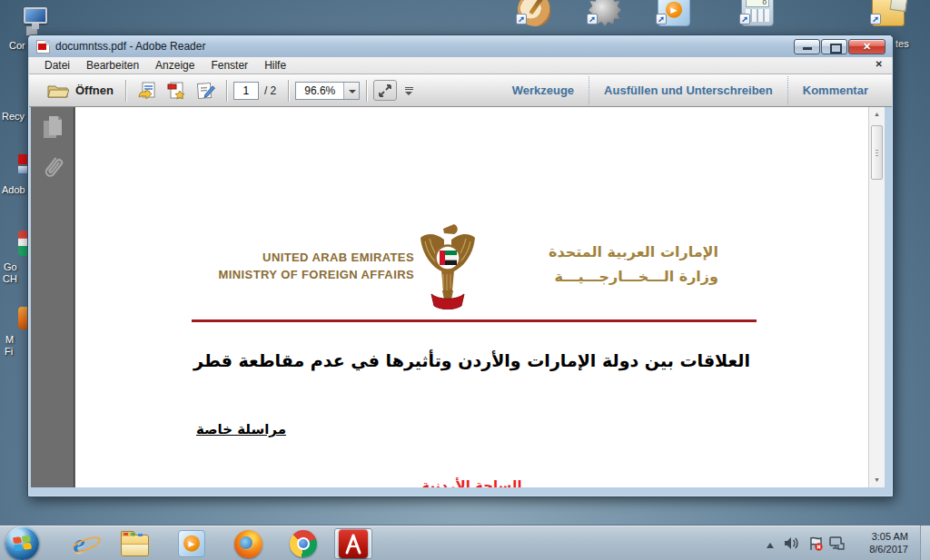 This screenshot has height=560, width=930. Describe the element at coordinates (9, 351) in the screenshot. I see `firefox-label-line2: Fi` at that location.